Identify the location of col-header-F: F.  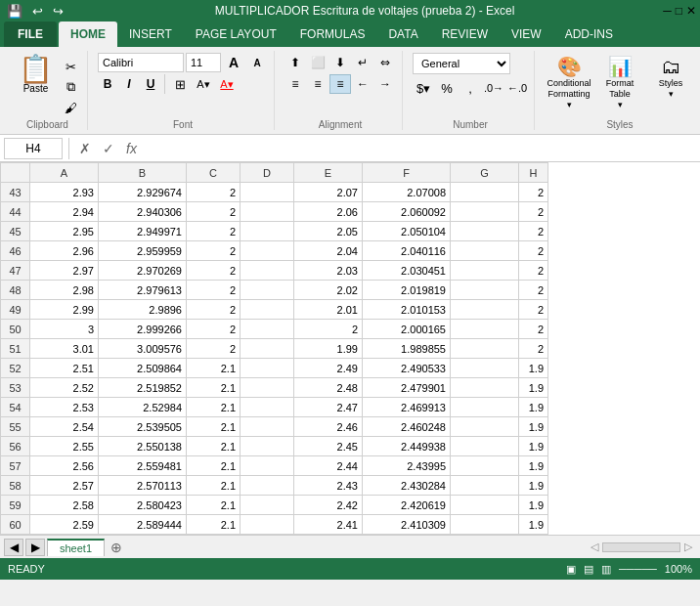
(407, 173).